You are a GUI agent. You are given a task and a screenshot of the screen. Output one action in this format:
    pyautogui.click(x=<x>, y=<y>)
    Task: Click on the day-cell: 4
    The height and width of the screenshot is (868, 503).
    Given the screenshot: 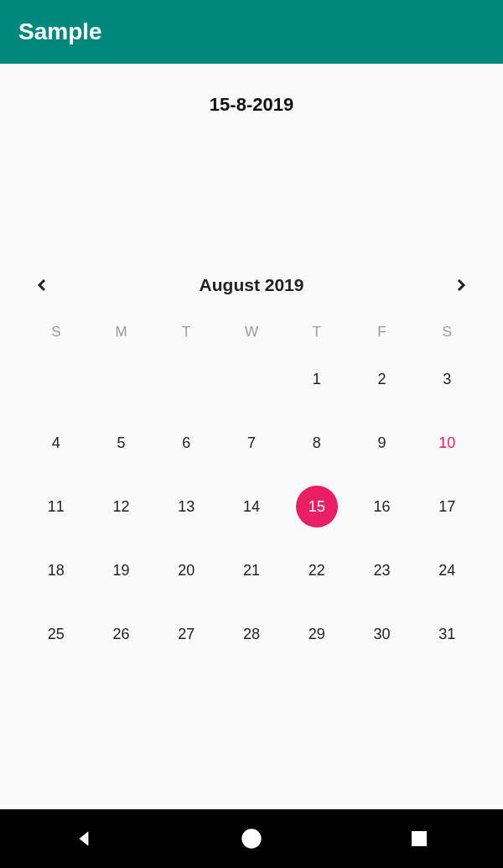 What is the action you would take?
    pyautogui.click(x=56, y=443)
    